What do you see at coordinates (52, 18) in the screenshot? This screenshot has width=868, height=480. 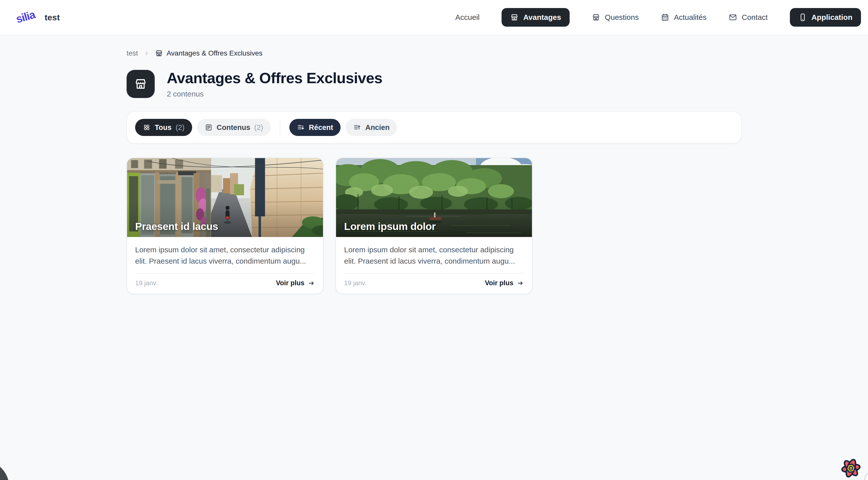 I see `workspace-name: test` at bounding box center [52, 18].